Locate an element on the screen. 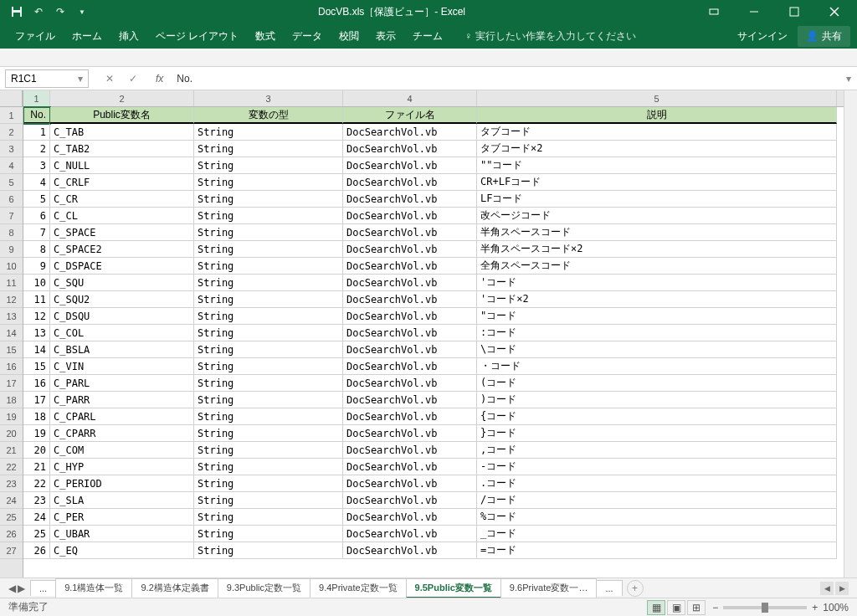 The width and height of the screenshot is (857, 616). ribbon-tab: チーム is located at coordinates (428, 37).